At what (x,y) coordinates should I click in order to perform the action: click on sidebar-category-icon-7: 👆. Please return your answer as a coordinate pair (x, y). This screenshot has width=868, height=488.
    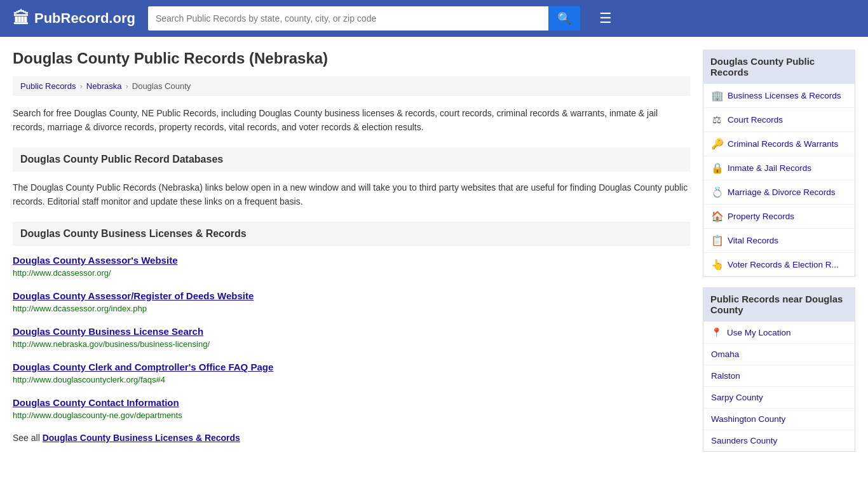
    Looking at the image, I should click on (717, 264).